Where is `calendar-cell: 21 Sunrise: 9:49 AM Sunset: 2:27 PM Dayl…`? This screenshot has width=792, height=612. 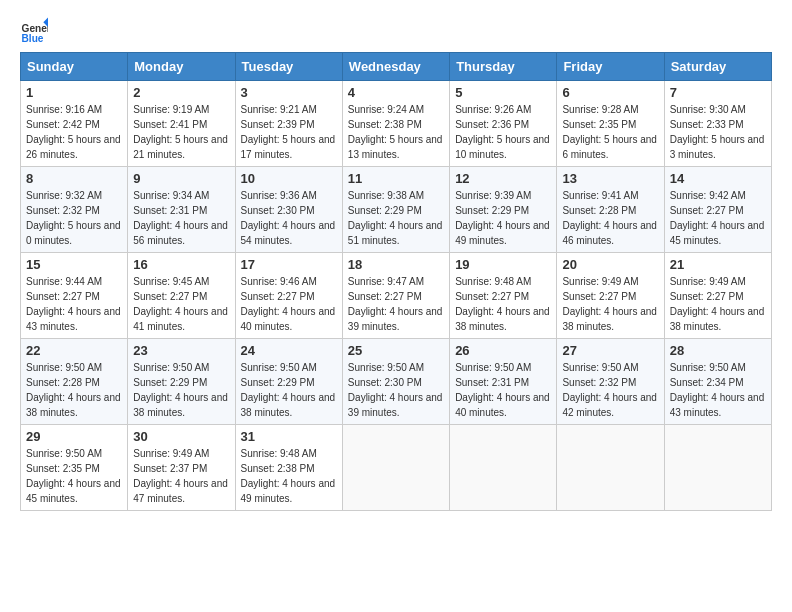 calendar-cell: 21 Sunrise: 9:49 AM Sunset: 2:27 PM Dayl… is located at coordinates (718, 296).